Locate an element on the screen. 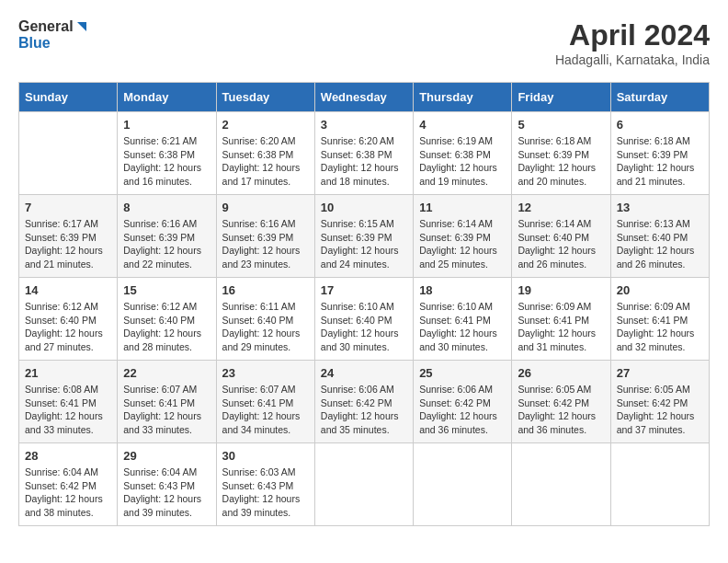 The width and height of the screenshot is (728, 563). calendar-cell: 22Sunrise: 6:07 AM Sunset: 6:41 PM Dayli… is located at coordinates (167, 402).